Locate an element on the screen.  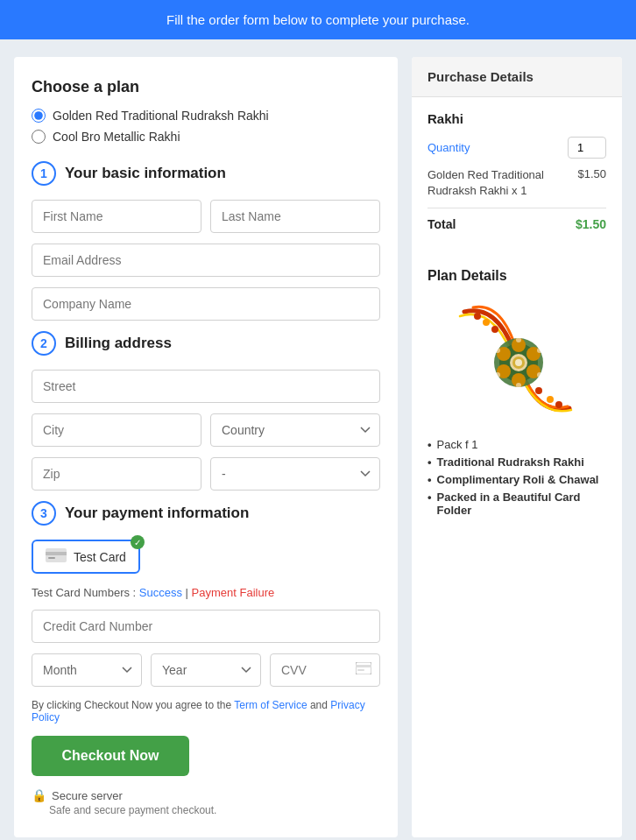
country-field: Country is located at coordinates (295, 430).